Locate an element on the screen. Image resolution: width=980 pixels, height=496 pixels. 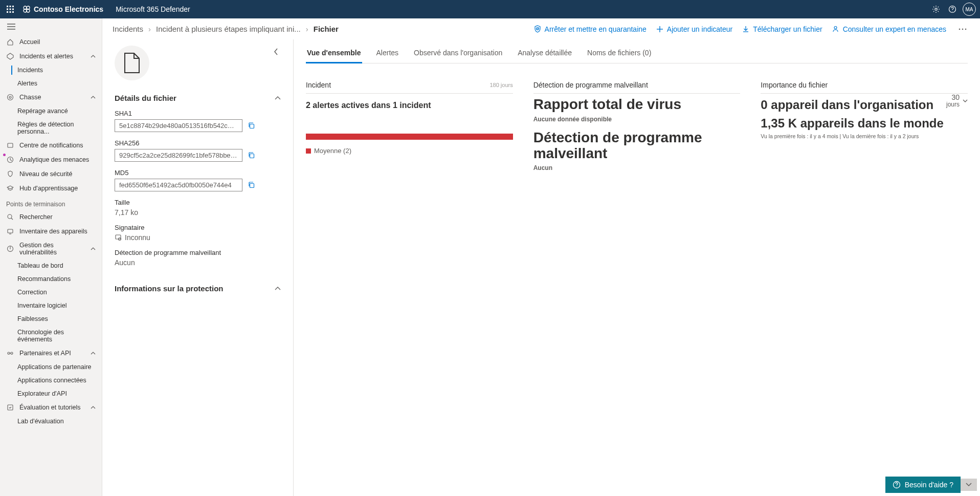
help-floating: Besoin d'aide ? is located at coordinates (931, 485).